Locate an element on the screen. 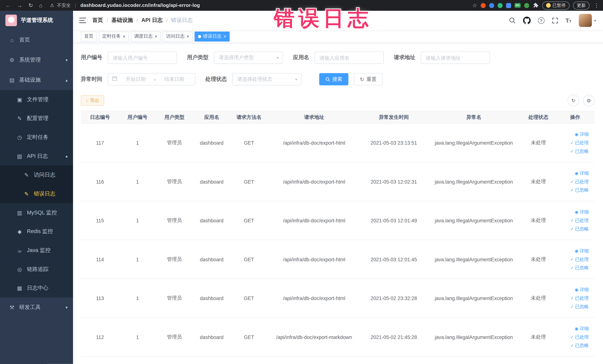 The image size is (603, 364). search-button: 搜索 is located at coordinates (334, 79).